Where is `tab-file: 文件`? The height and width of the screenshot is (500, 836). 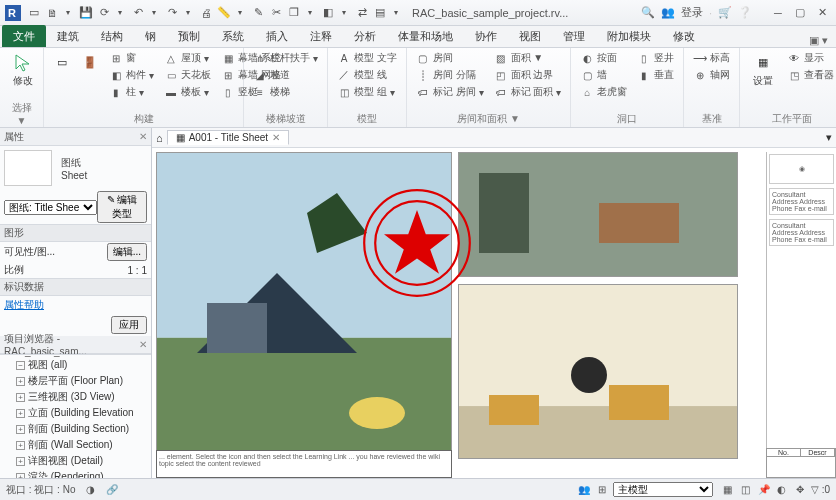 tab-file: 文件 is located at coordinates (24, 36).